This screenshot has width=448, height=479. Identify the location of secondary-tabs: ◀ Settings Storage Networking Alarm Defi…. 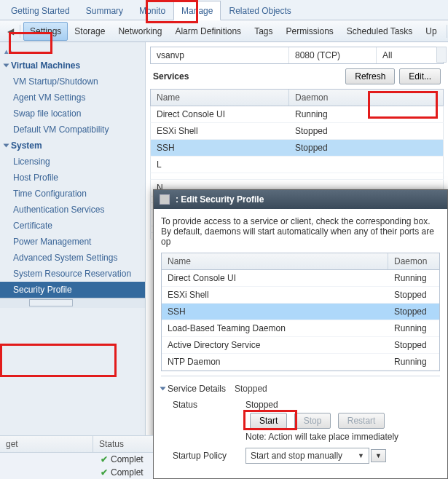
(224, 31).